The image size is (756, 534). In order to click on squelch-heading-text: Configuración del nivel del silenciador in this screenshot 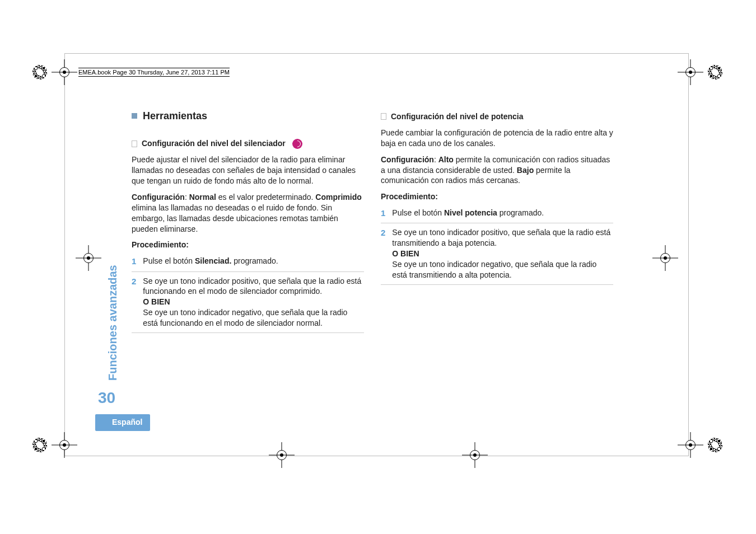, I will do `click(214, 143)`.